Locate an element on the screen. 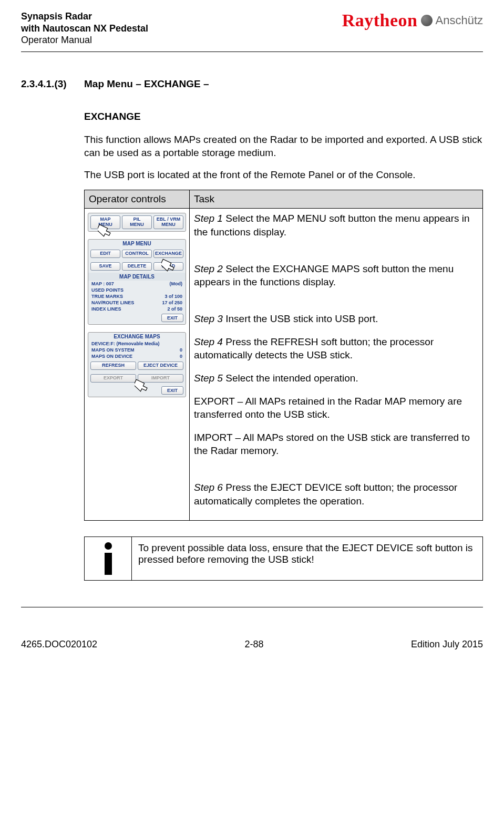  header-left: Synapsis Radar with Nautoscan NX Pedesta… is located at coordinates (85, 28).